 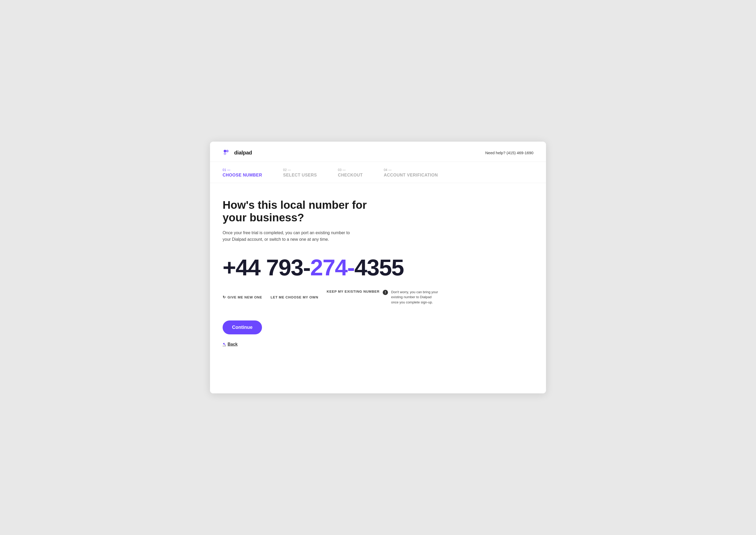 What do you see at coordinates (382, 297) in the screenshot?
I see `keep-existing-section: KEEP MY EXISTING NUMBER ! Don't worry, y…` at bounding box center [382, 297].